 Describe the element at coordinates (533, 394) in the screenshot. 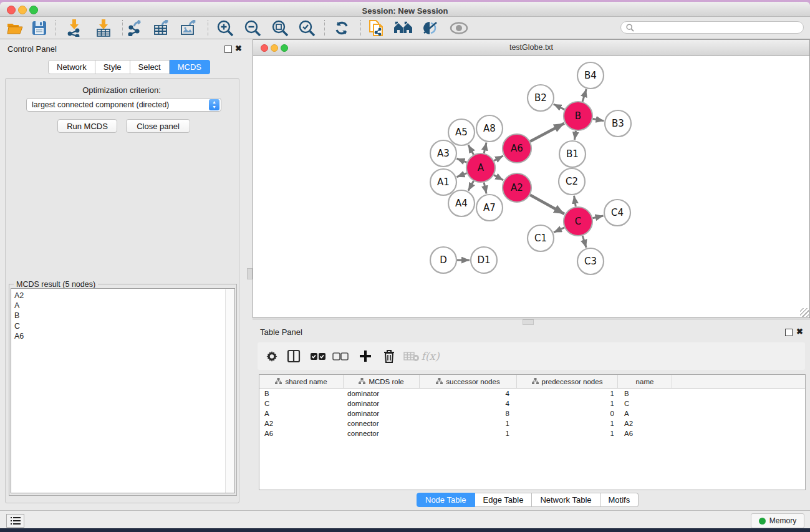

I see `table-row: Bdominator41B` at that location.